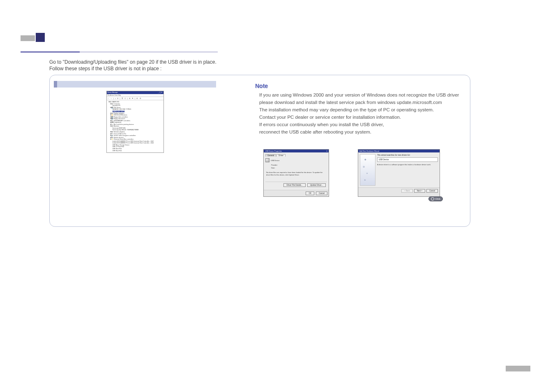 The width and height of the screenshot is (555, 392). Describe the element at coordinates (135, 117) in the screenshot. I see `left-column: Device Manager _ ▢ ✕ File Action View He…` at that location.